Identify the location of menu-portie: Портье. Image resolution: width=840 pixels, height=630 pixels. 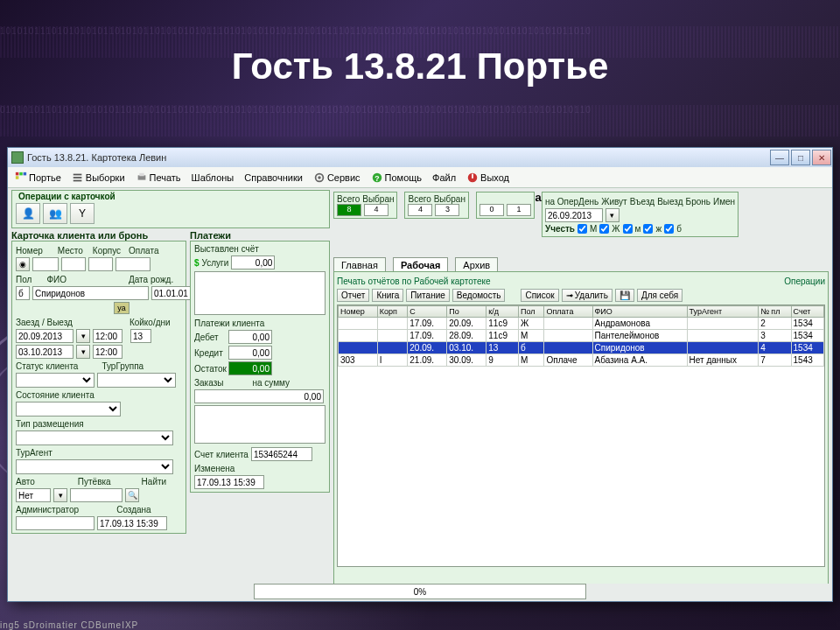
(38, 178).